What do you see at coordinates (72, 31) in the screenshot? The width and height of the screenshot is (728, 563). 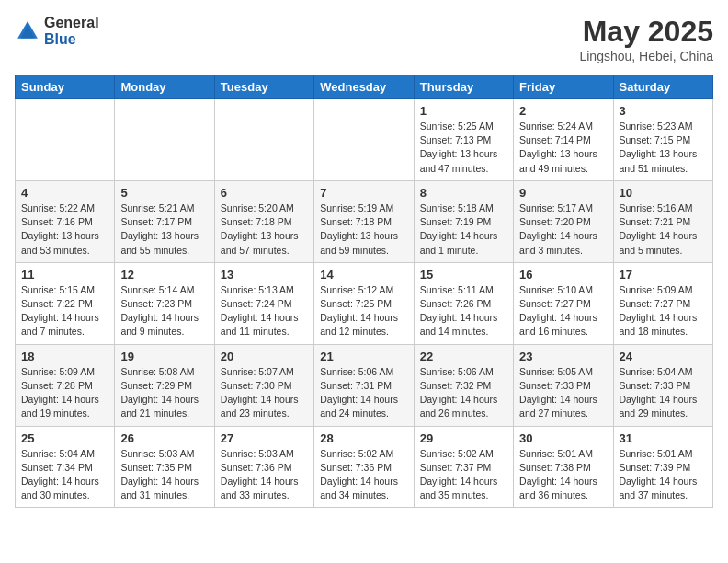 I see `logo-text: General Blue` at bounding box center [72, 31].